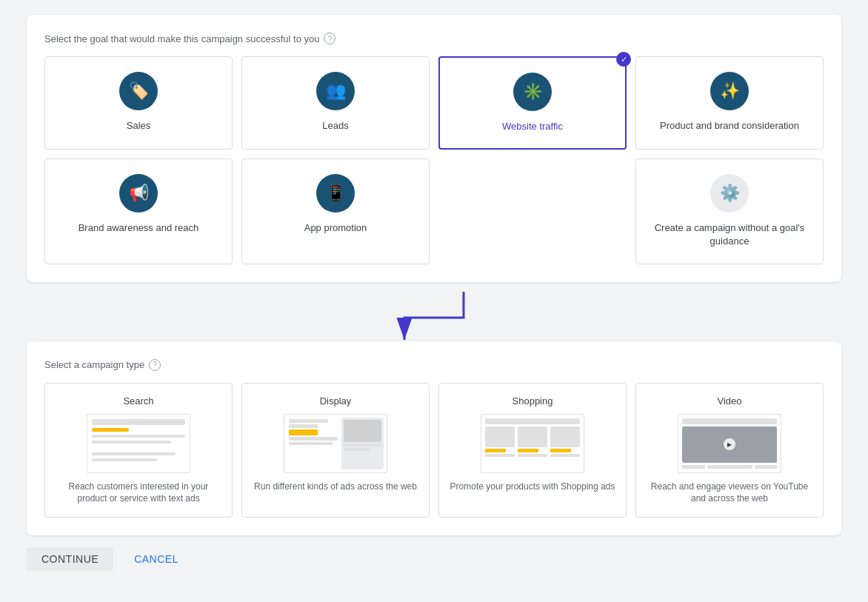 The image size is (868, 602). Describe the element at coordinates (139, 228) in the screenshot. I see `goal-awareness-label: Brand awareness and reach` at that location.